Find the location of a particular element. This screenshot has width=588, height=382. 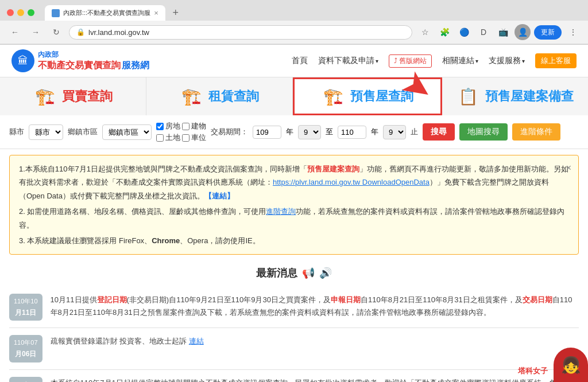

news-content-2: 疏報實價登錄還詐財 投資客、地政士起訴 連結 is located at coordinates (315, 341).